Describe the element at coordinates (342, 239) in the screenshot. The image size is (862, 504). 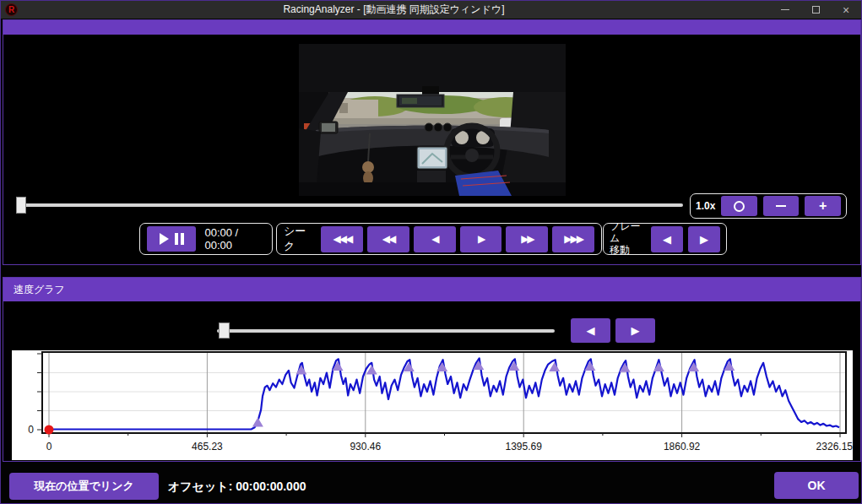
I see `triple-left-icon: ◀◀◀` at that location.